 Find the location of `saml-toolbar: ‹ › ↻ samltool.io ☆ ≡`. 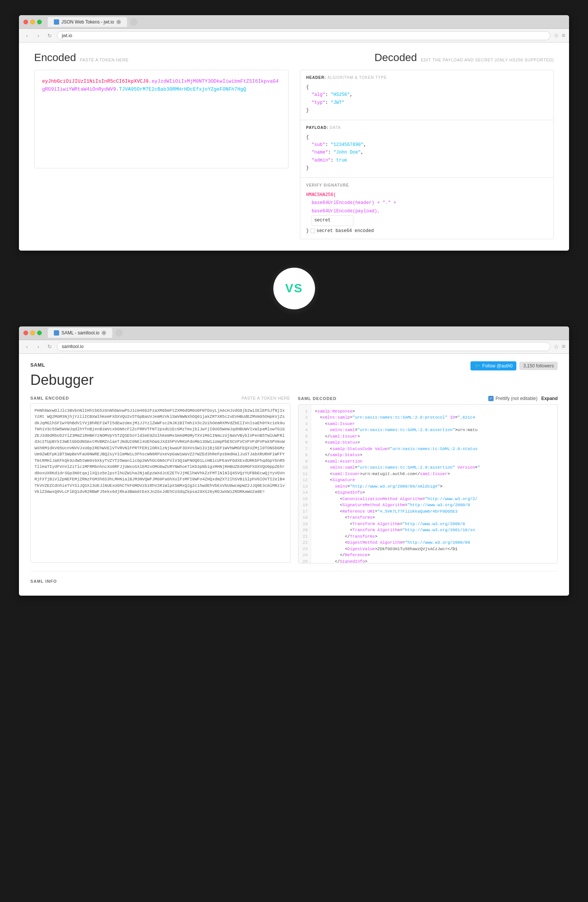

saml-toolbar: ‹ › ↻ samltool.io ☆ ≡ is located at coordinates (294, 347).